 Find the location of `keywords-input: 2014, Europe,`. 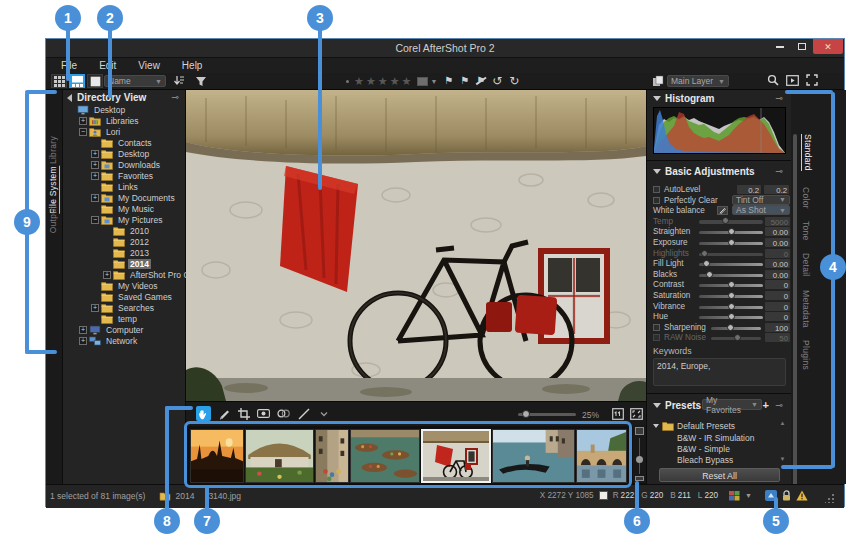

keywords-input: 2014, Europe, is located at coordinates (720, 372).